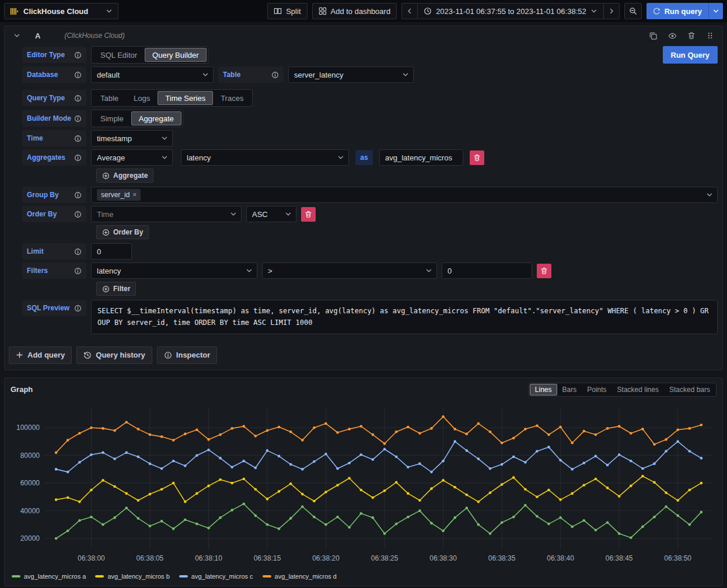  Describe the element at coordinates (690, 390) in the screenshot. I see `graph-style-stacked-bars: Stacked bars` at that location.